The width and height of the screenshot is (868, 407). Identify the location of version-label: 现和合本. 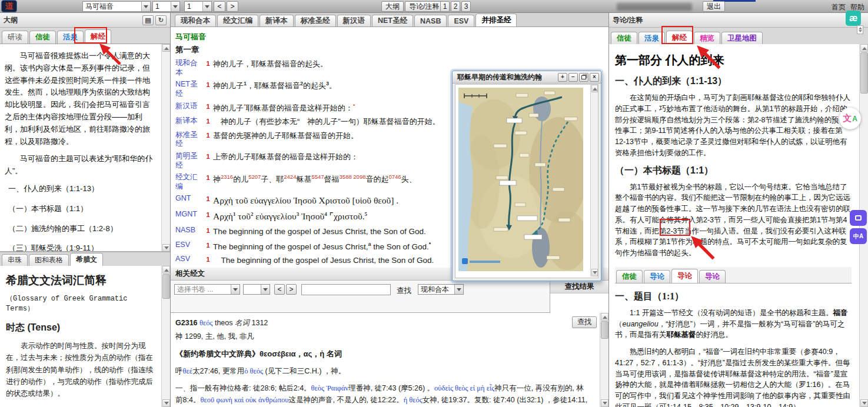
(189, 68).